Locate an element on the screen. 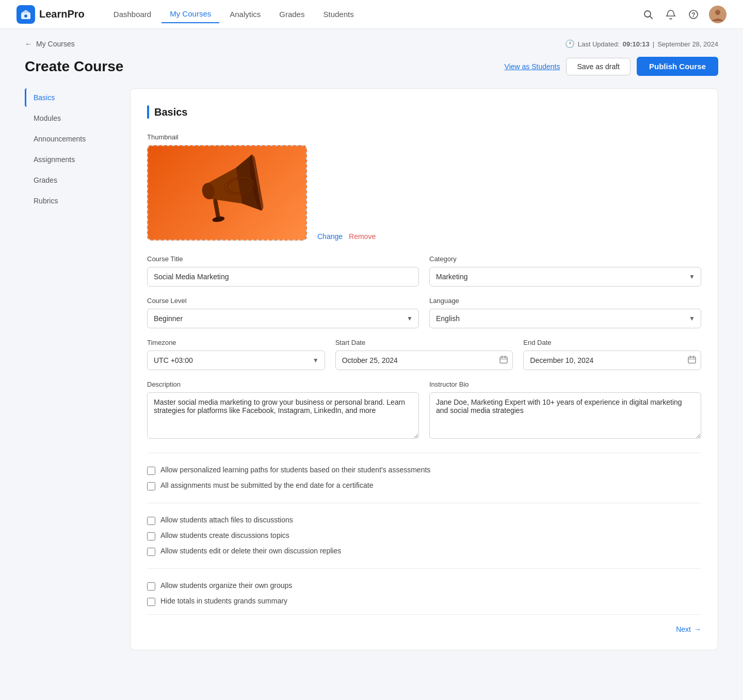  course-level-group: Course Level Beginner Intermediate Advan… is located at coordinates (283, 313).